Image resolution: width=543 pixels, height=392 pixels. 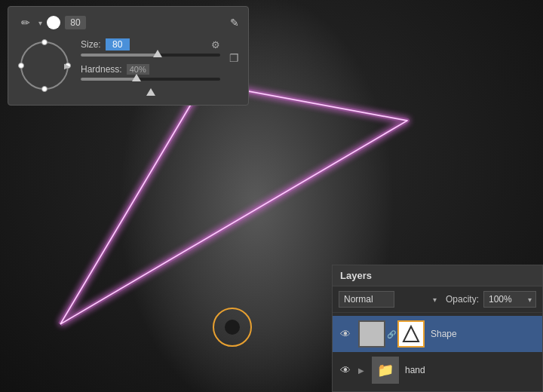 What do you see at coordinates (391, 334) in the screenshot?
I see `shape-thumbnails: 🔗` at bounding box center [391, 334].